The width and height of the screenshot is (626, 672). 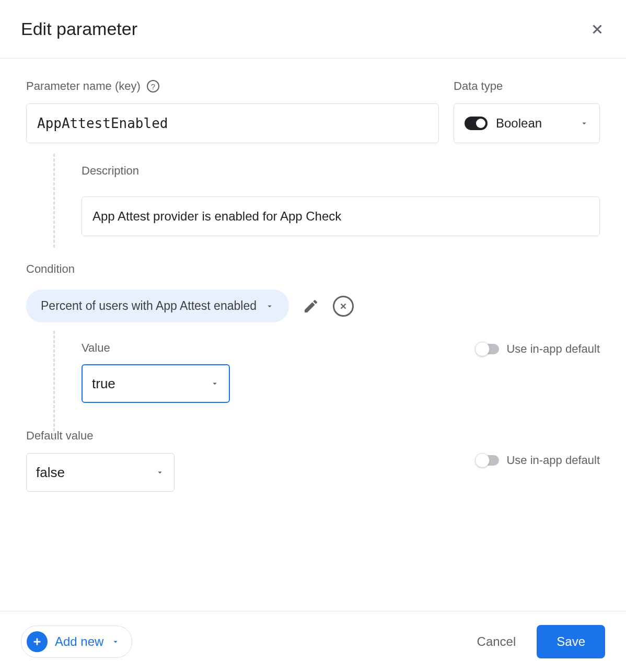 I want to click on condition-chip-text: Percent of users with App Attest enabled, so click(x=148, y=306).